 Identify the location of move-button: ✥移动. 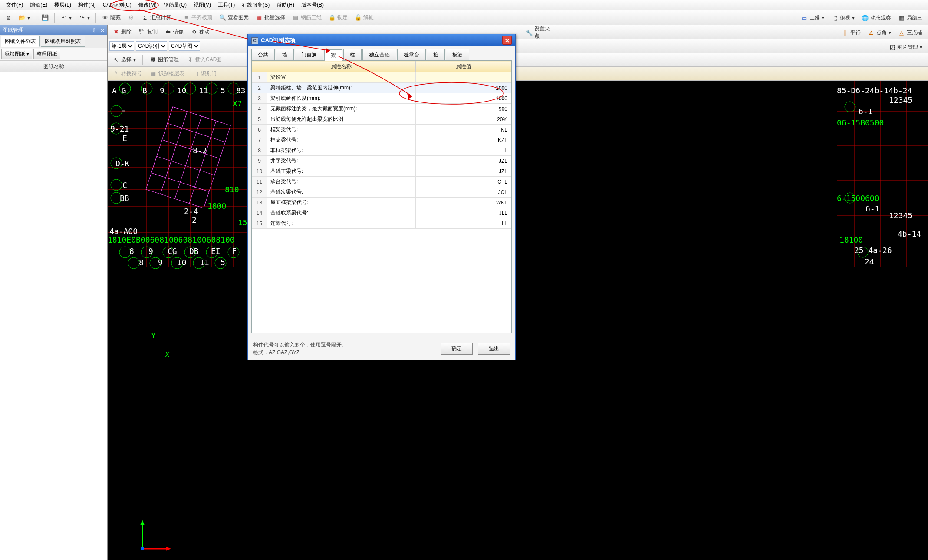
(200, 32).